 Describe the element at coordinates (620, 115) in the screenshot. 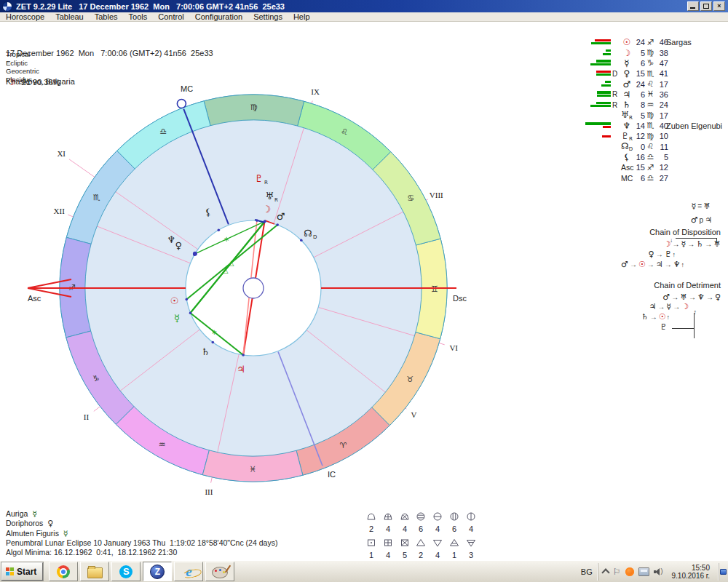

I see `planet-row-uranus: ♅R5♍17` at that location.